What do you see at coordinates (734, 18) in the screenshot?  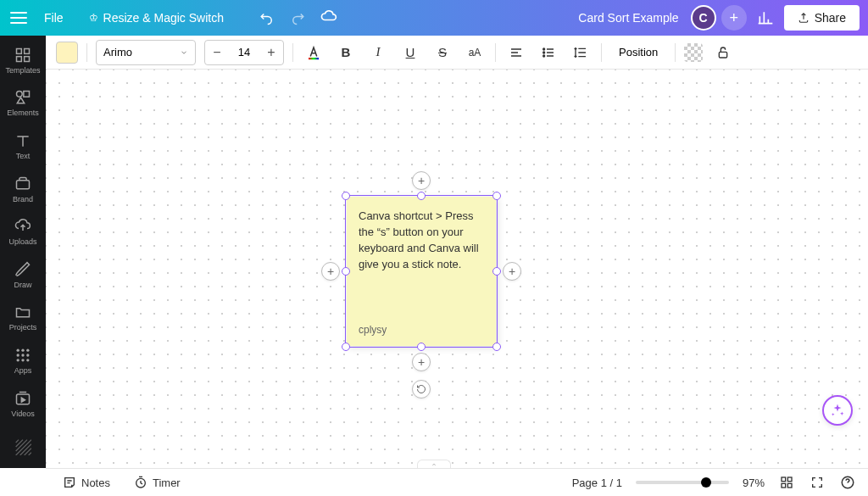 I see `add-collaborator-button: +` at bounding box center [734, 18].